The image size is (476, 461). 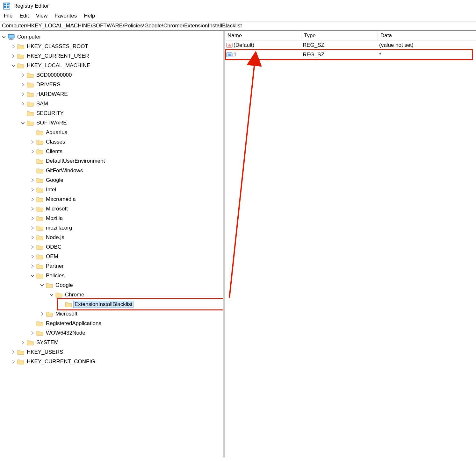 What do you see at coordinates (64, 285) in the screenshot?
I see `tree-node-label: Google` at bounding box center [64, 285].